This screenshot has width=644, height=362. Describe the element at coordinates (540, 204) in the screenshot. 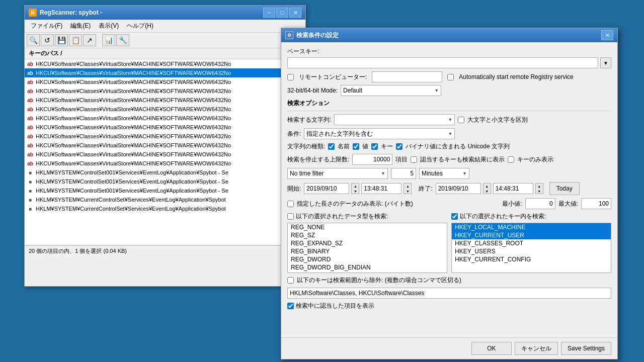

I see `min-value-input` at that location.